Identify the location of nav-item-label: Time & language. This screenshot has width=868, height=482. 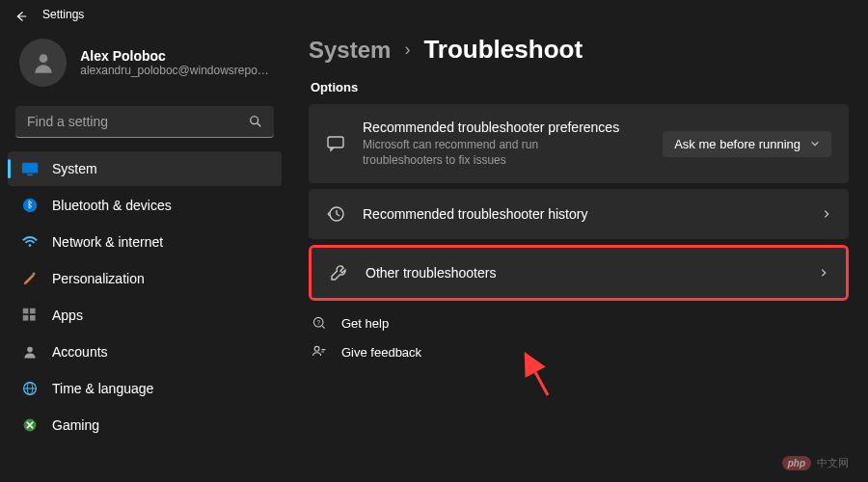
(102, 388).